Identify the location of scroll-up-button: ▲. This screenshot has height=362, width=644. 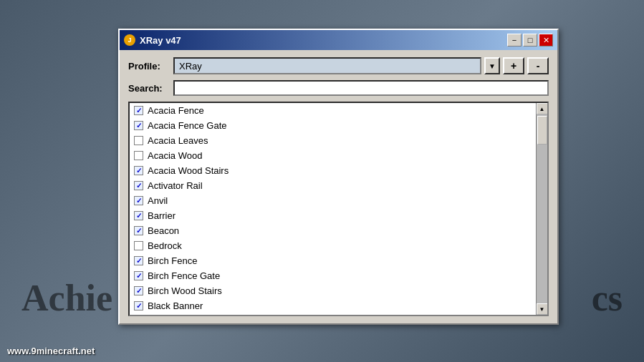
(542, 109).